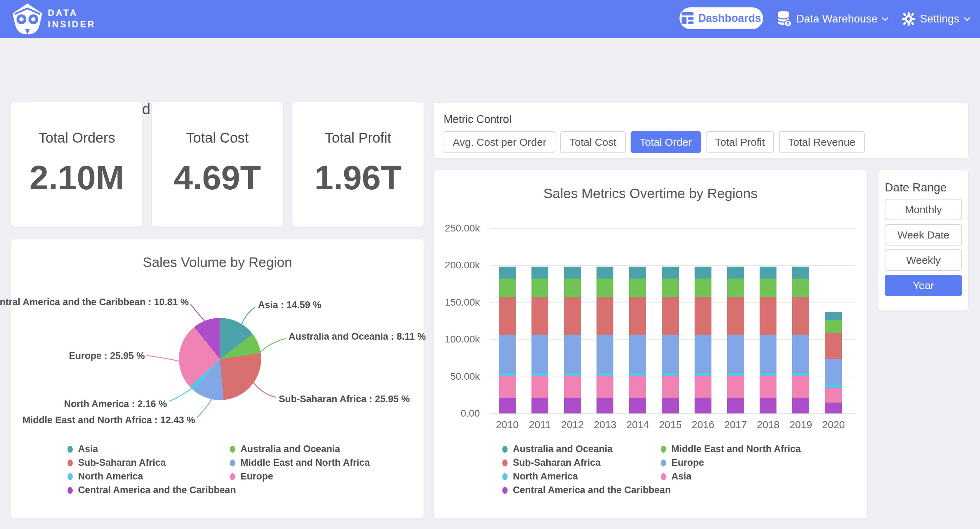 The height and width of the screenshot is (529, 980). What do you see at coordinates (731, 463) in the screenshot?
I see `legend-column: Middle East and North AfricaEuropeAsia` at bounding box center [731, 463].